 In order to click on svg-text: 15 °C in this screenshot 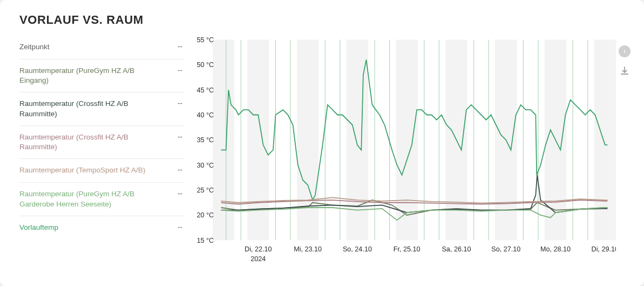, I will do `click(205, 240)`.